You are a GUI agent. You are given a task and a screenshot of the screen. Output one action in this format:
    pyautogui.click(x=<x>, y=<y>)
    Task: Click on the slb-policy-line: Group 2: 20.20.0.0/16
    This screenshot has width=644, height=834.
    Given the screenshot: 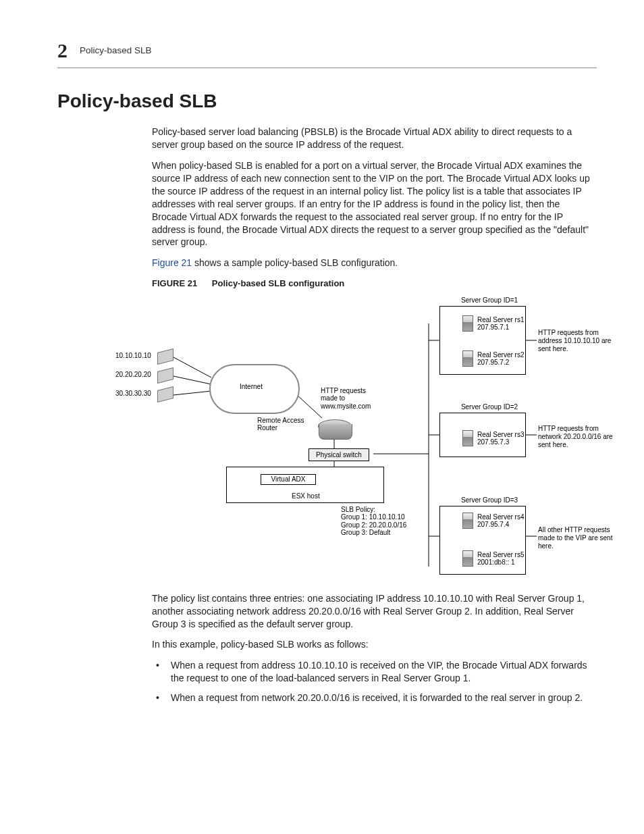 What is the action you would take?
    pyautogui.click(x=385, y=525)
    